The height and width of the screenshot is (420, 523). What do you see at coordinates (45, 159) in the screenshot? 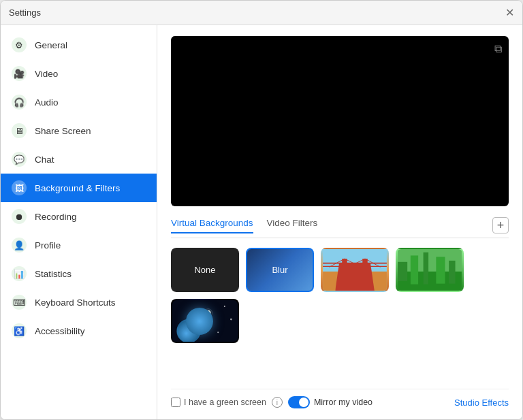
I see `sidebar-item-label-chat: Chat` at bounding box center [45, 159].